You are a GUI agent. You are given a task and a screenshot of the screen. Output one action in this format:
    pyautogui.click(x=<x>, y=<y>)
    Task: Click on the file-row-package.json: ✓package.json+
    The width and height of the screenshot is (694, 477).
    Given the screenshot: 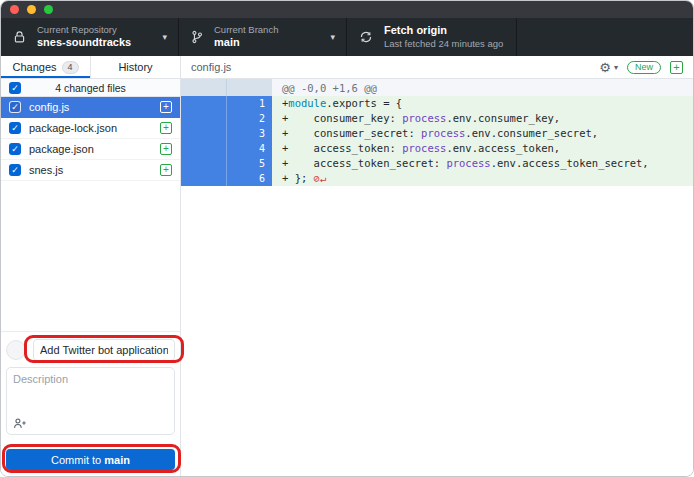 What is the action you would take?
    pyautogui.click(x=90, y=150)
    